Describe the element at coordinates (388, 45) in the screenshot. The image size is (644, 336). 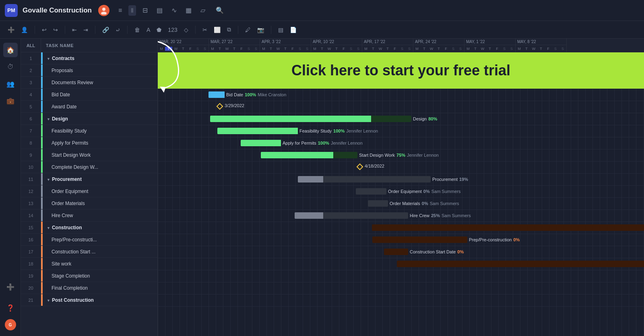
I see `date-group: APR, 17 '22MTWTFSS` at that location.